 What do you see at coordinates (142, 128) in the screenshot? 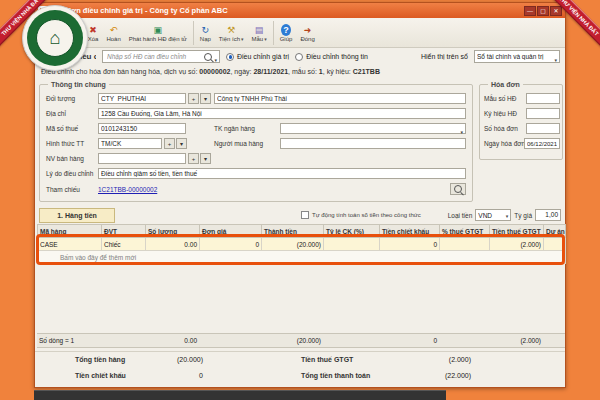
I see `mst-input` at bounding box center [142, 128].